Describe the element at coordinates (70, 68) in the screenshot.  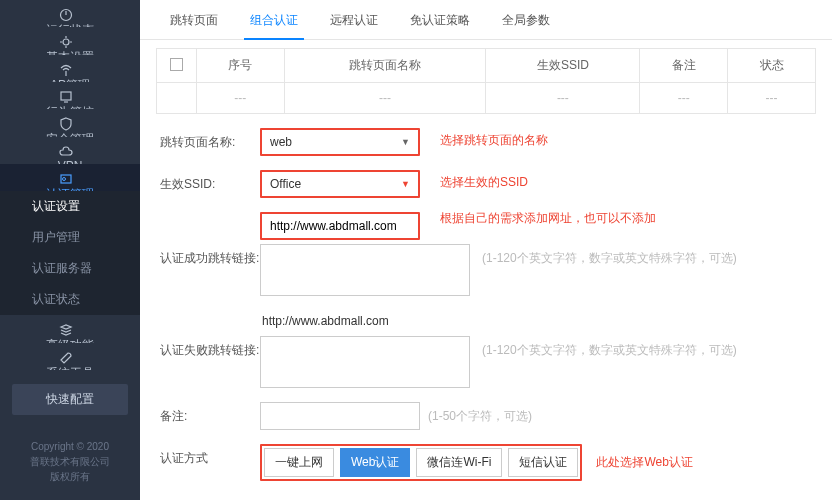
I see `sidebar-item-ap: AP管理` at that location.